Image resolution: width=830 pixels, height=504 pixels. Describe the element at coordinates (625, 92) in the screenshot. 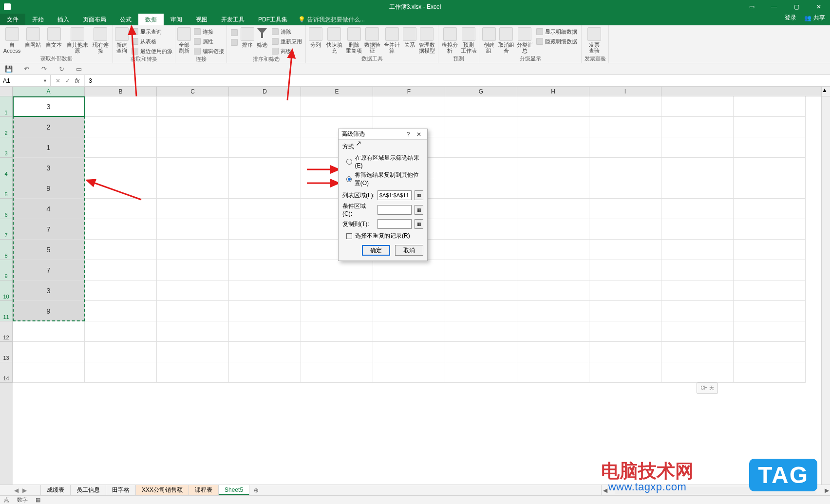

I see `col-header-I: I` at that location.